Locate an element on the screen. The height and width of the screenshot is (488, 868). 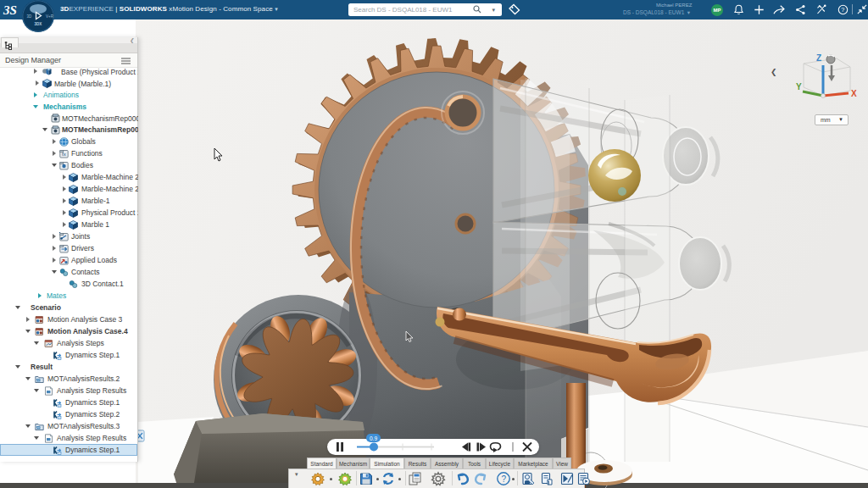
svg-text: 3DX is located at coordinates (39, 24).